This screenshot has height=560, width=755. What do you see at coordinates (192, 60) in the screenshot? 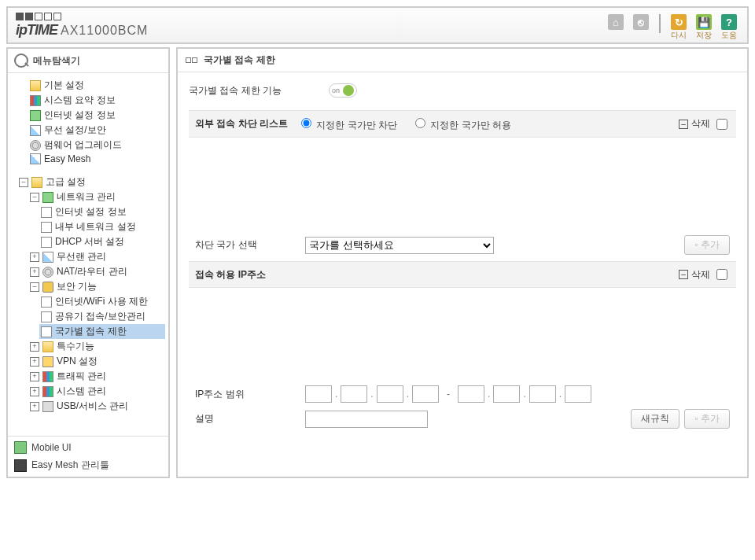
I see `window-icon` at bounding box center [192, 60].